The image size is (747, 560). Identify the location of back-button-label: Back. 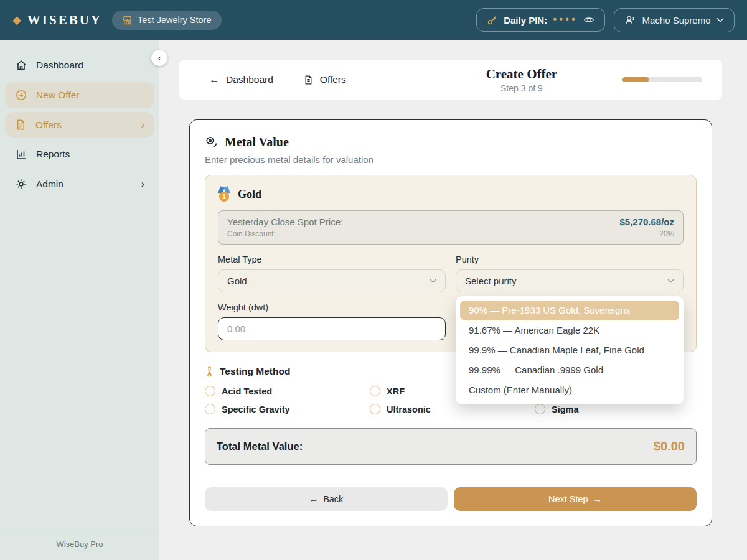
(333, 499).